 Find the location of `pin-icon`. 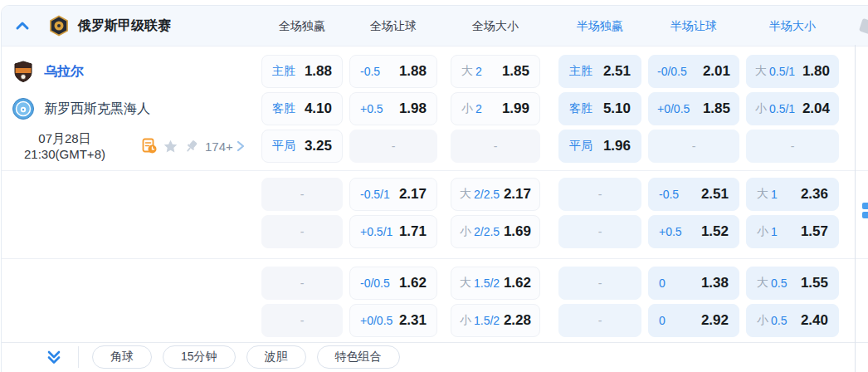

pin-icon is located at coordinates (191, 146).